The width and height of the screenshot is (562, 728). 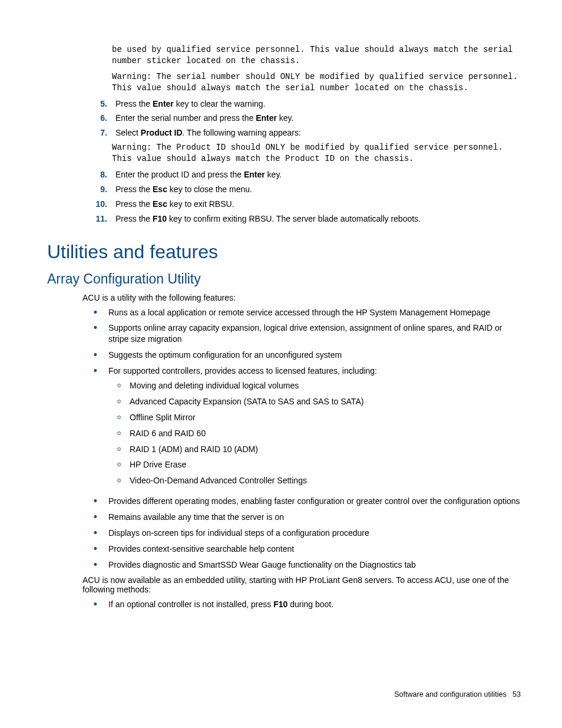 I want to click on sub-list-text: Offline Split Mirror, so click(x=325, y=417).